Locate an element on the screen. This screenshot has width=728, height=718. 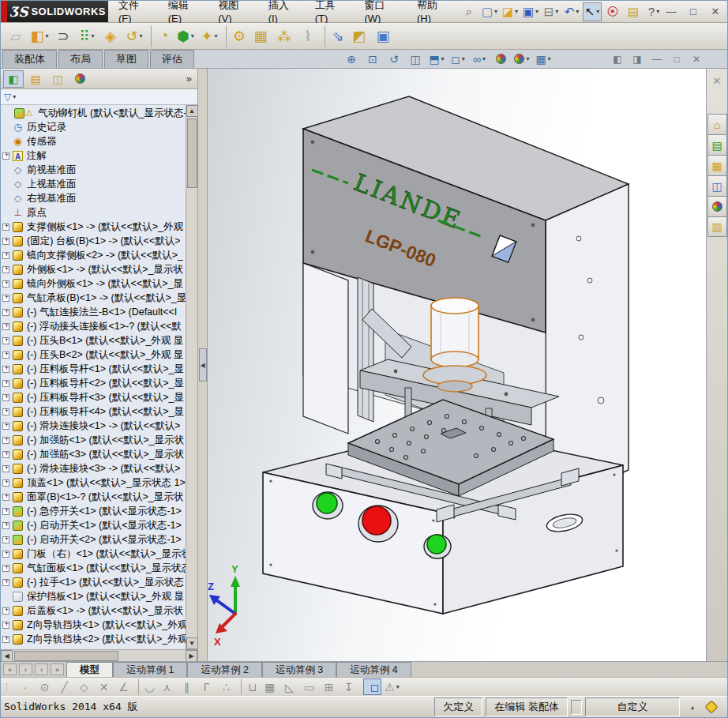
assembly-tool-icon: ⚙ is located at coordinates (237, 36).